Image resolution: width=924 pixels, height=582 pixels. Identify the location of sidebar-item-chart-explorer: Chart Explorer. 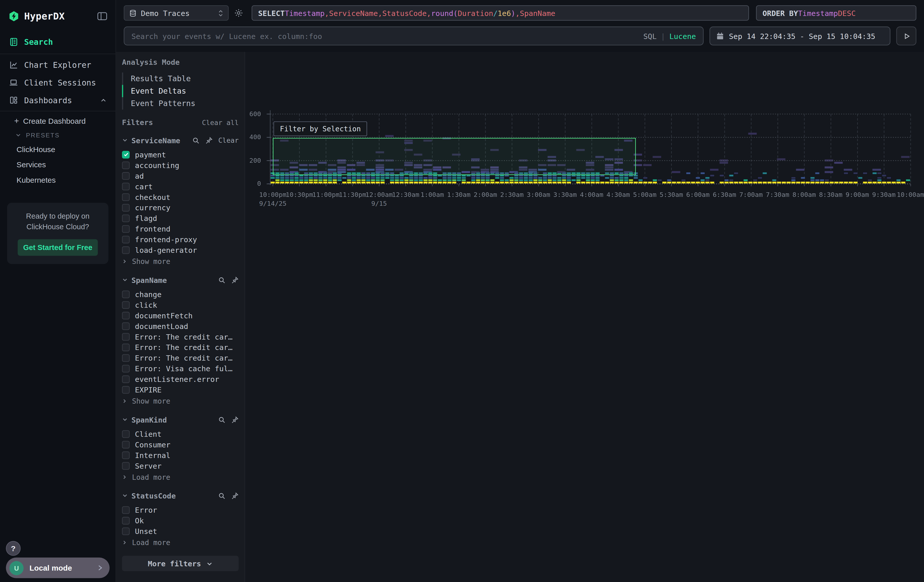
(58, 65).